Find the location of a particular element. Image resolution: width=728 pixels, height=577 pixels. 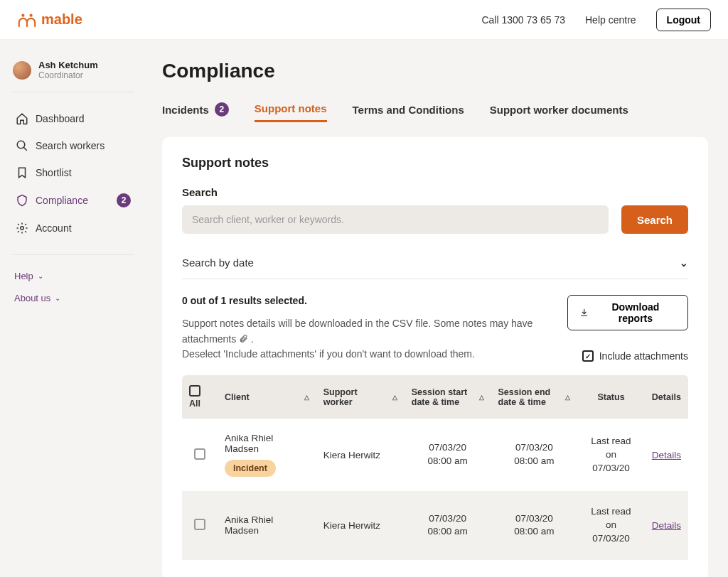

tabs: Incidents 2 Support notes Terms and Cond… is located at coordinates (435, 109).